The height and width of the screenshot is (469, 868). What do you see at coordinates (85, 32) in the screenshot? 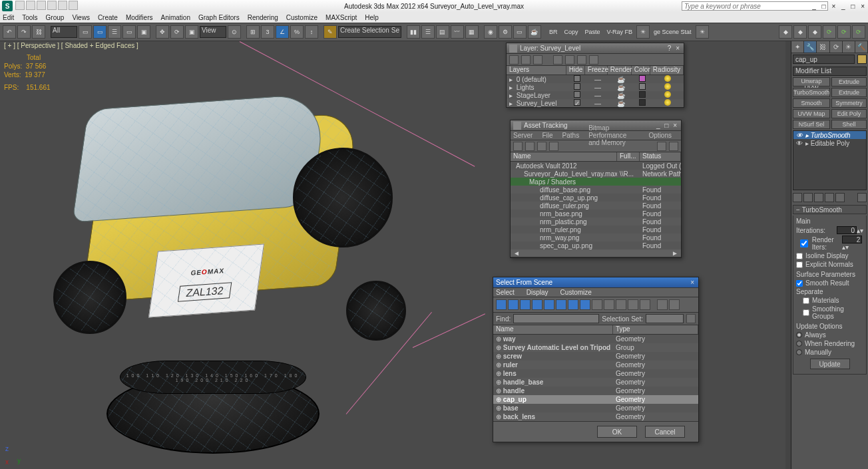
I see `select-button: ▭` at bounding box center [85, 32].